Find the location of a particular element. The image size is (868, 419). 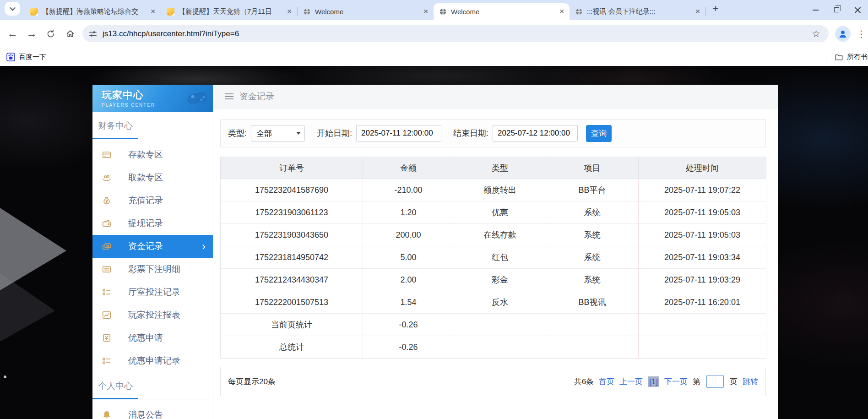

sidebar-item-player-bet-report: 玩家投注报表 is located at coordinates (153, 315).